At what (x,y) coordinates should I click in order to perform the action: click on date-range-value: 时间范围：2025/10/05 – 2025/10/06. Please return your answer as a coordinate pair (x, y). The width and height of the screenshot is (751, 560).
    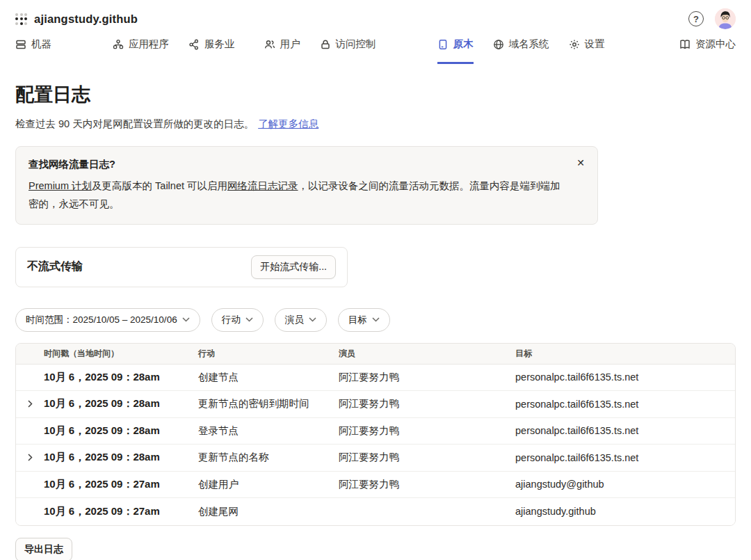
    Looking at the image, I should click on (102, 320).